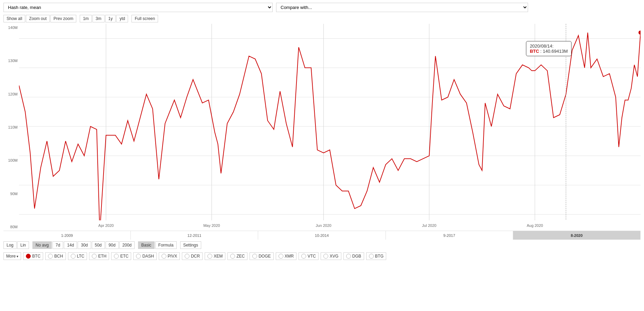 The image size is (644, 311). I want to click on coin-zec: ZEC, so click(237, 256).